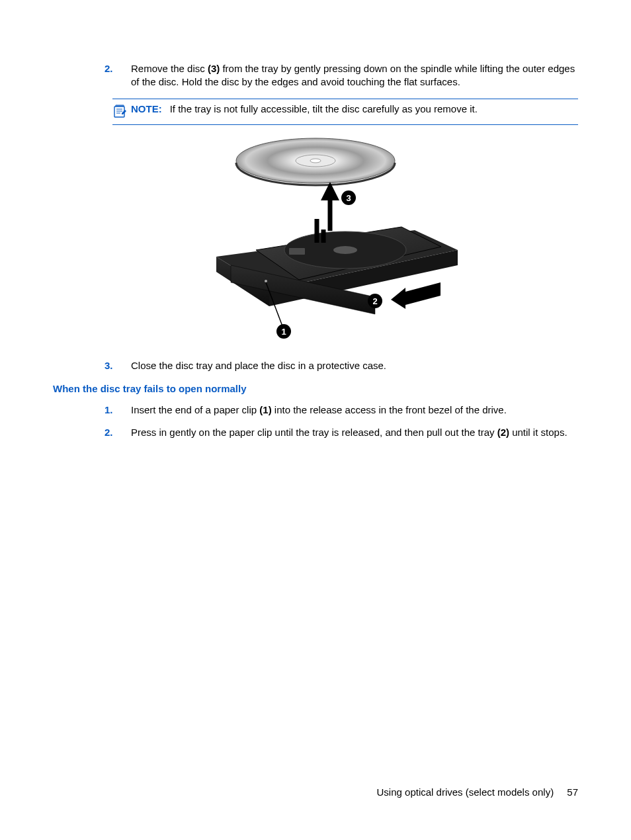  Describe the element at coordinates (316, 410) in the screenshot. I see `step-b1: 1. Insert the end of a paper clip (1) in…` at that location.